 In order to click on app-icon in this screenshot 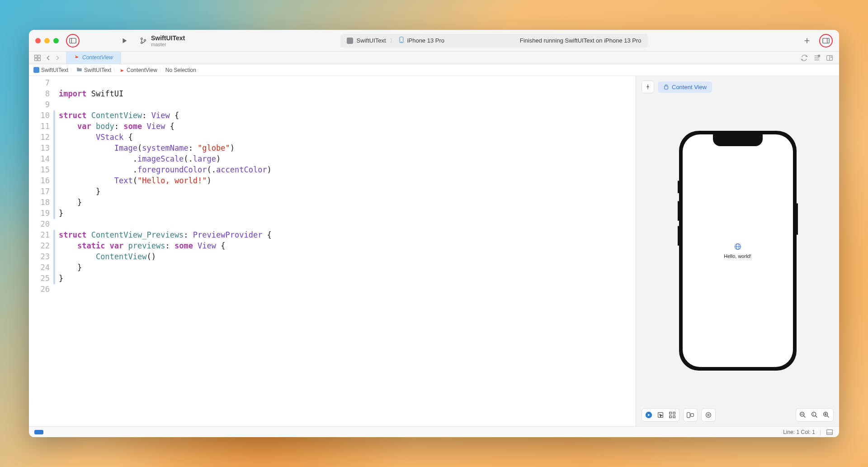, I will do `click(350, 41)`.